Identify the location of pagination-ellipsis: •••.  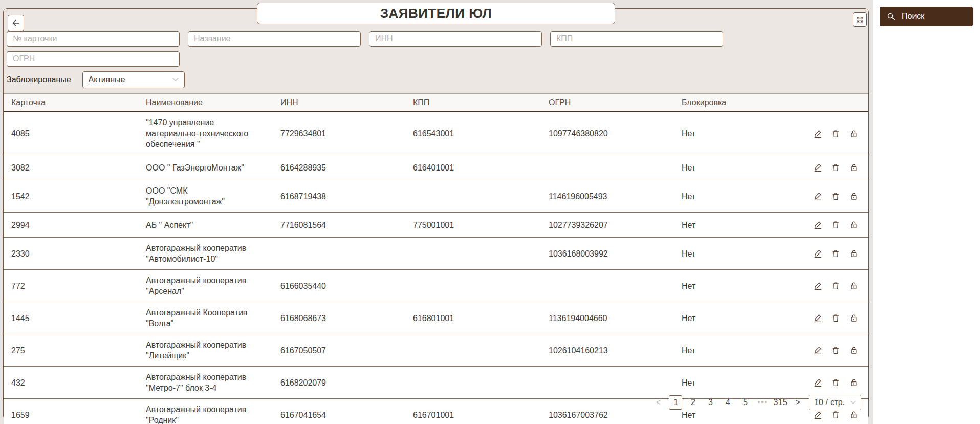
(763, 402).